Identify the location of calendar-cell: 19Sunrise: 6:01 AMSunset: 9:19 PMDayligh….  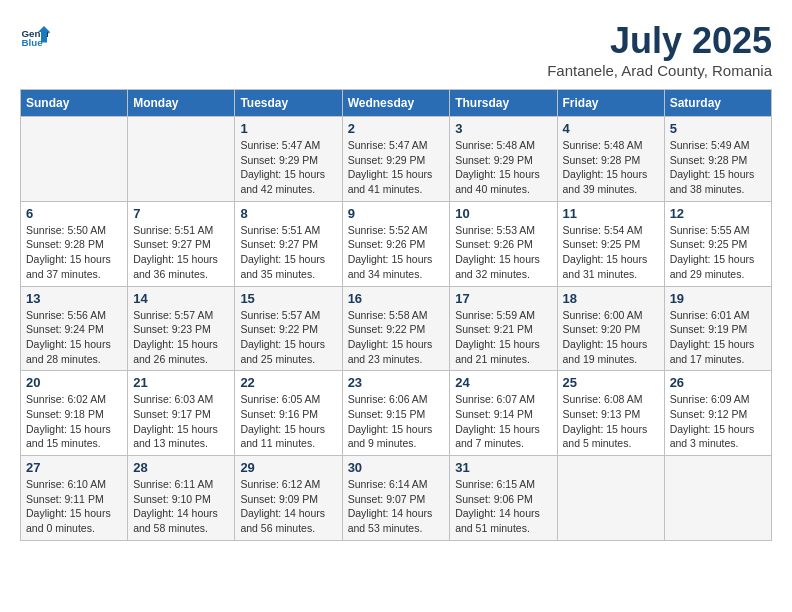
(718, 328).